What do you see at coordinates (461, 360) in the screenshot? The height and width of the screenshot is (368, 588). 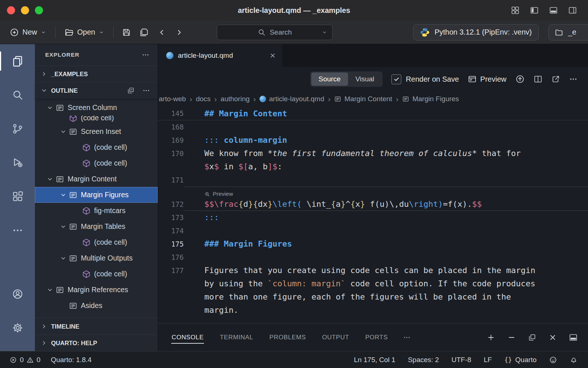 I see `encoding-status: UTF-8` at bounding box center [461, 360].